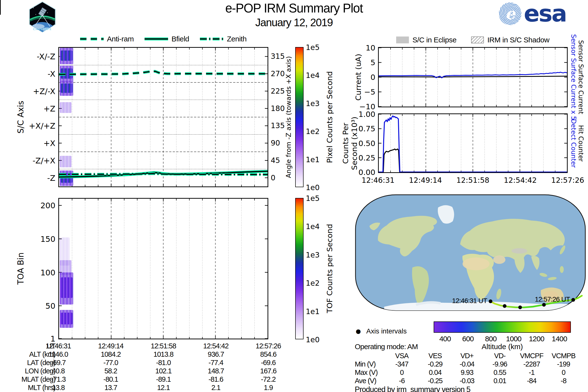 The image size is (588, 392). What do you see at coordinates (294, 8) in the screenshot?
I see `page-title: e-POP IRM Summary Plot` at bounding box center [294, 8].